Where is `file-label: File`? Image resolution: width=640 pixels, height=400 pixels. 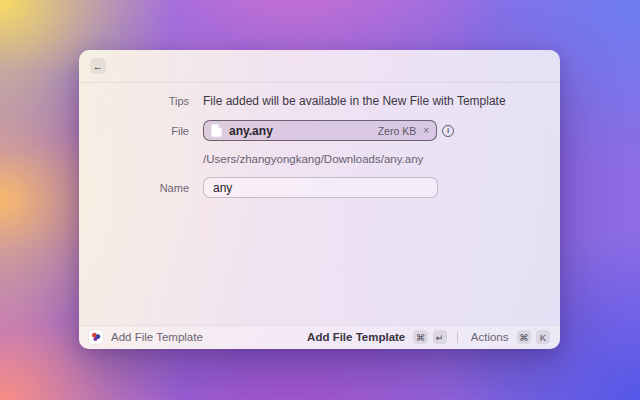
file-label: File is located at coordinates (164, 131).